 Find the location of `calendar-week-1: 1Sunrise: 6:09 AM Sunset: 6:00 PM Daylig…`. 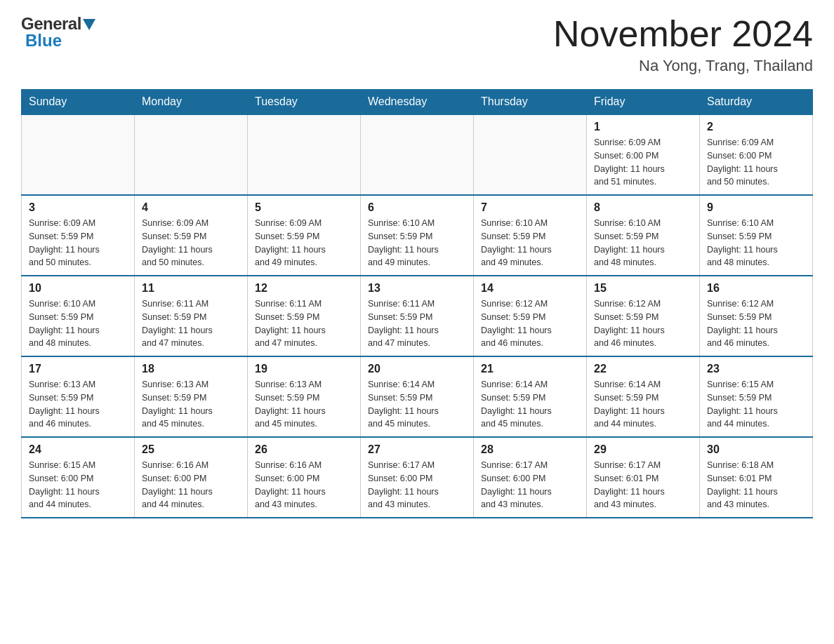

calendar-week-1: 1Sunrise: 6:09 AM Sunset: 6:00 PM Daylig… is located at coordinates (417, 154).